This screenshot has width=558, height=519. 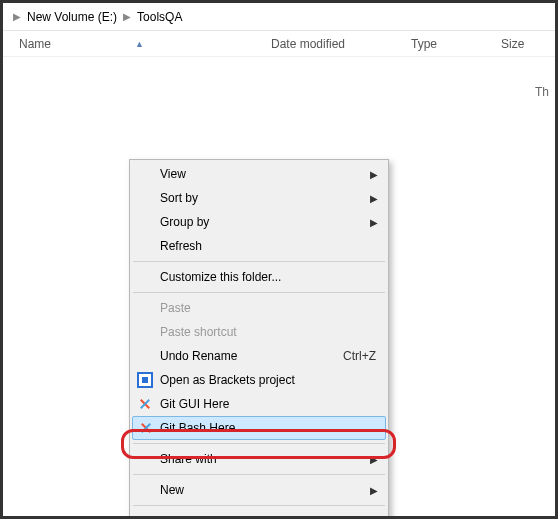 What do you see at coordinates (259, 380) in the screenshot?
I see `menu-open-brackets: Open as Brackets project` at bounding box center [259, 380].